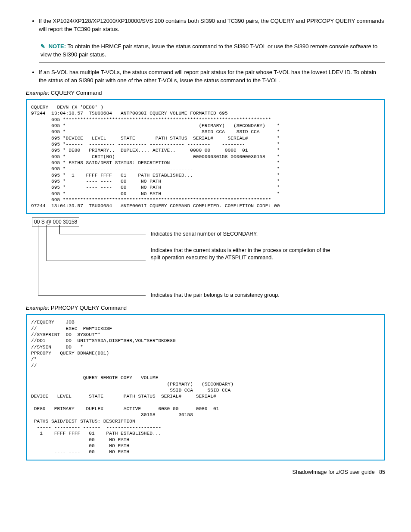 Image resolution: width=411 pixels, height=532 pixels. I want to click on bullet-item-1: If the XP1024/XP128/XP12000/XP10000/SVS …, so click(212, 25).